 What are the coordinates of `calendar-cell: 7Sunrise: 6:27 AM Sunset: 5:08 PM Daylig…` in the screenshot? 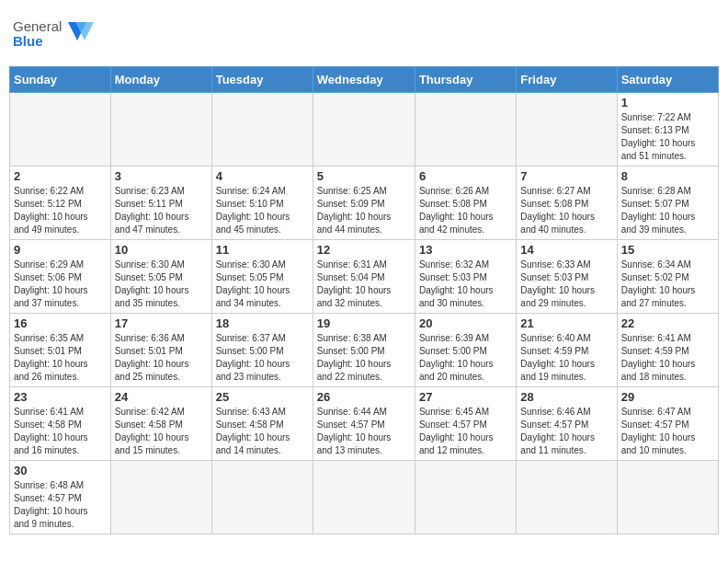 It's located at (566, 203).